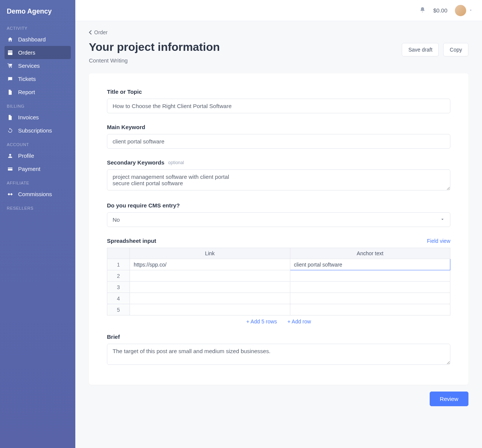 The width and height of the screenshot is (482, 448). What do you see at coordinates (464, 11) in the screenshot?
I see `user-menu` at bounding box center [464, 11].